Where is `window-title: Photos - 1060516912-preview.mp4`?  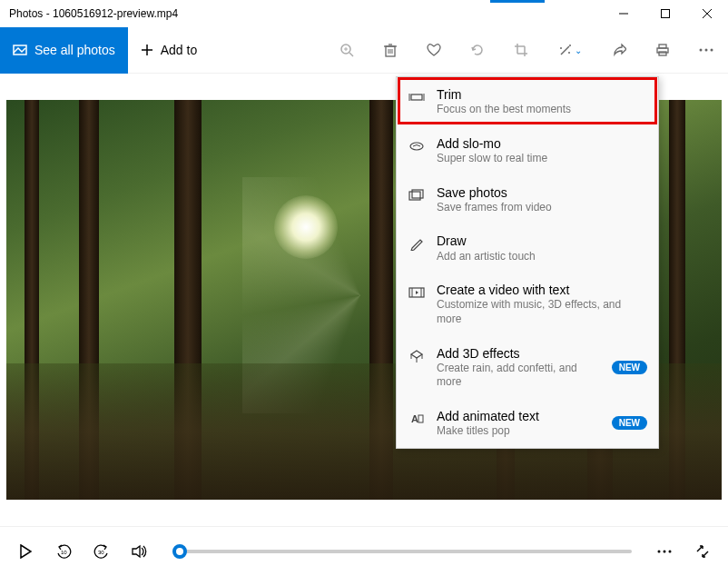
window-title: Photos - 1060516912-preview.mp4 is located at coordinates (93, 14).